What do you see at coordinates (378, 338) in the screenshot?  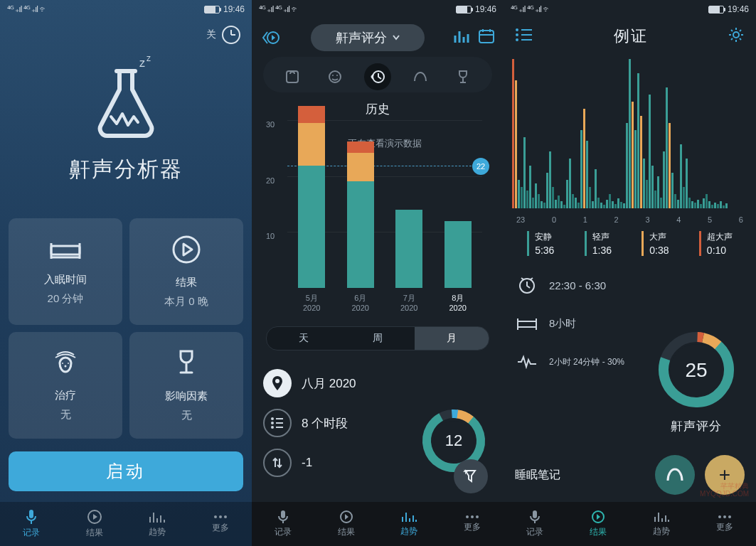 I see `tab-week: 周` at bounding box center [378, 338].